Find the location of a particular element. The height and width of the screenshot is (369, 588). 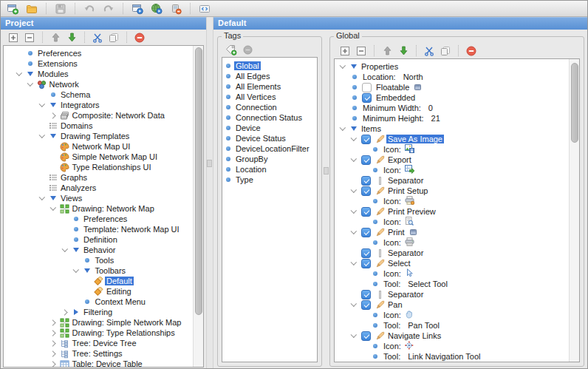

property-checkbox-row: Embedded is located at coordinates (452, 98).